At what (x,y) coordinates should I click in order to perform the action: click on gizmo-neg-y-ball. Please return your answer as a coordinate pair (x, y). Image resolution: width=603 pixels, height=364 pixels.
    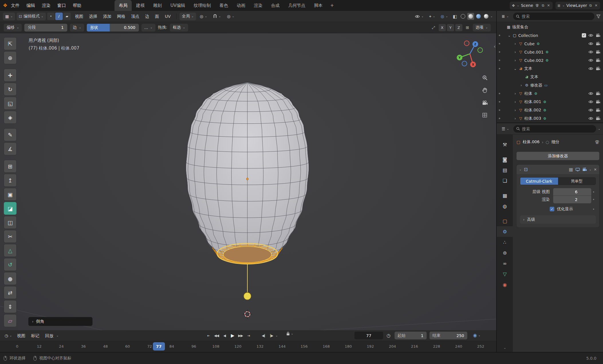
    Looking at the image, I should click on (480, 50).